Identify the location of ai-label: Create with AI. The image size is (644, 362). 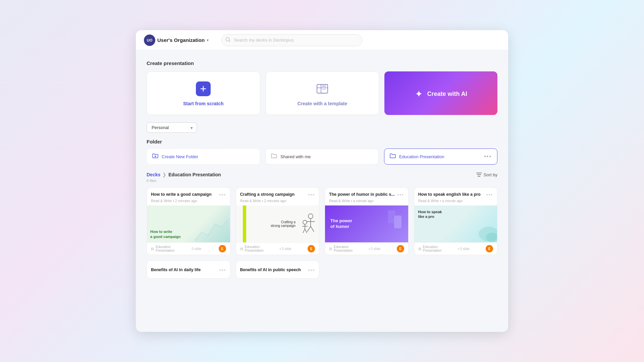
(447, 94).